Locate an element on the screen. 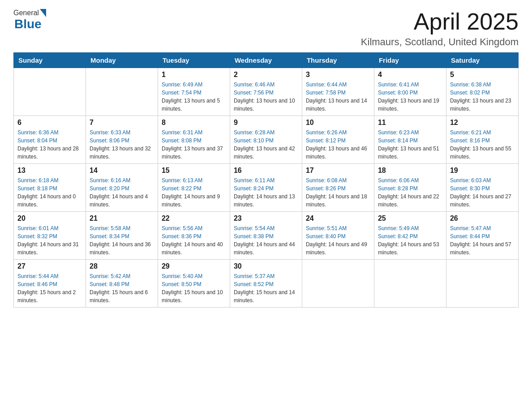  daylight-text: Daylight: 14 hours and 4 minutes. is located at coordinates (122, 201).